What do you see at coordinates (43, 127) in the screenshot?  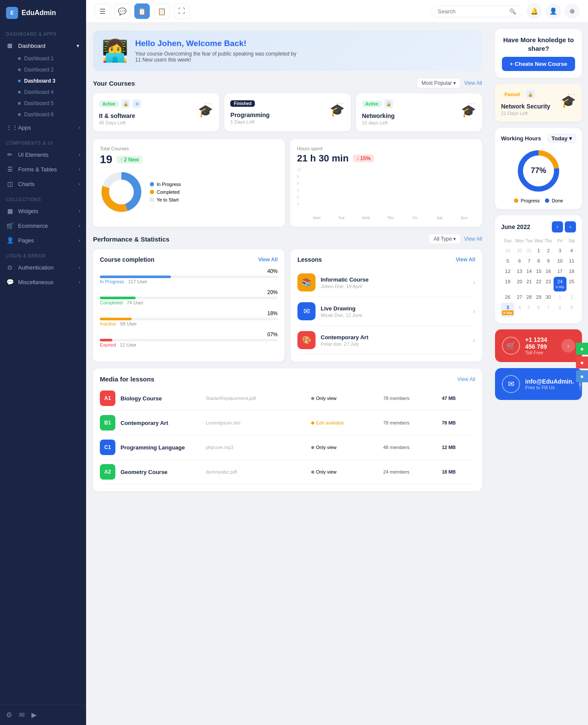 I see `sidebar-item-apps: ⋮⋮ Apps ›` at bounding box center [43, 127].